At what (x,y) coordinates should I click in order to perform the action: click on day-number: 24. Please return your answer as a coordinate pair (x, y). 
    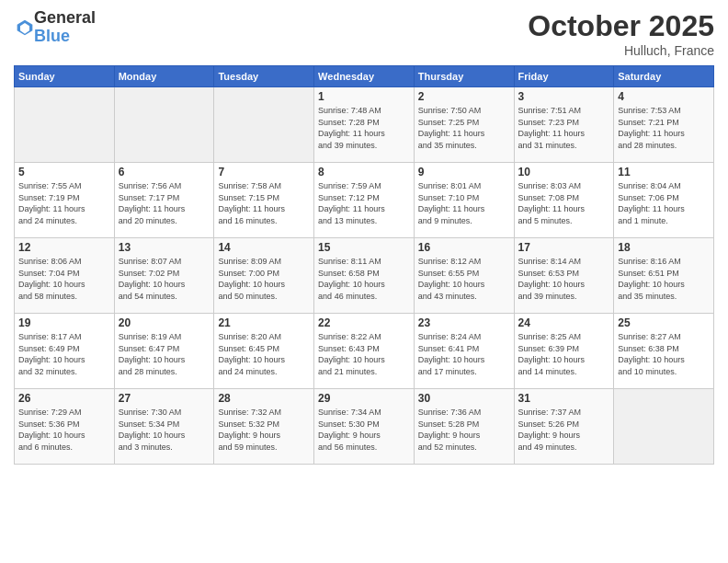
    Looking at the image, I should click on (564, 323).